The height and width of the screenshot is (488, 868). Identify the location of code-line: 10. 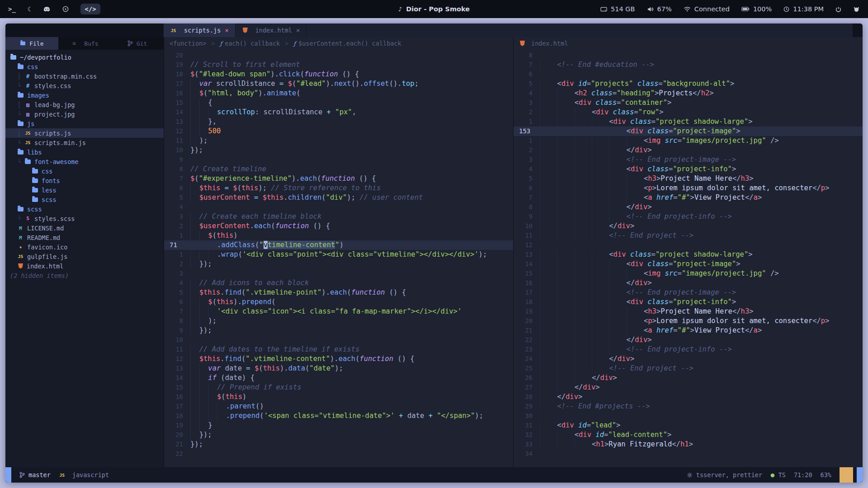
(339, 340).